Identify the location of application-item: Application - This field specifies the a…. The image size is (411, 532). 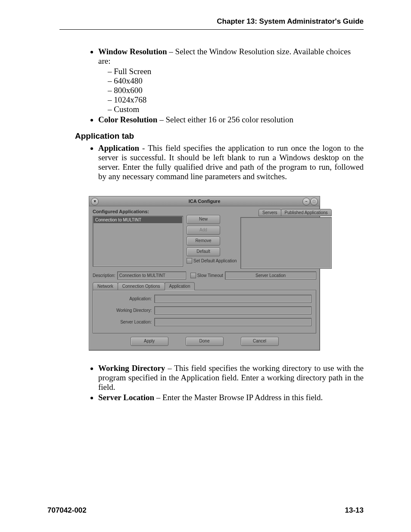
(231, 162).